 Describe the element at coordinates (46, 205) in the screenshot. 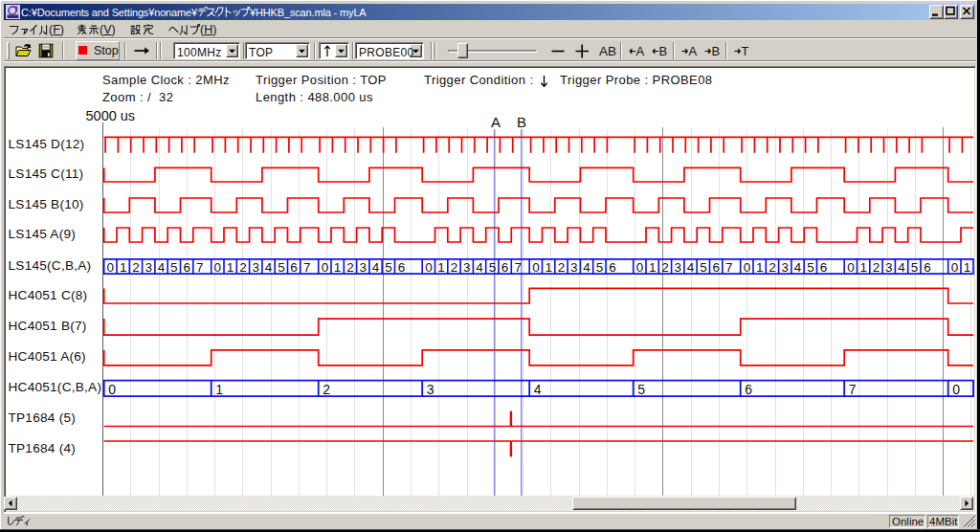

I see `svg-text: LS145 B(10)` at that location.